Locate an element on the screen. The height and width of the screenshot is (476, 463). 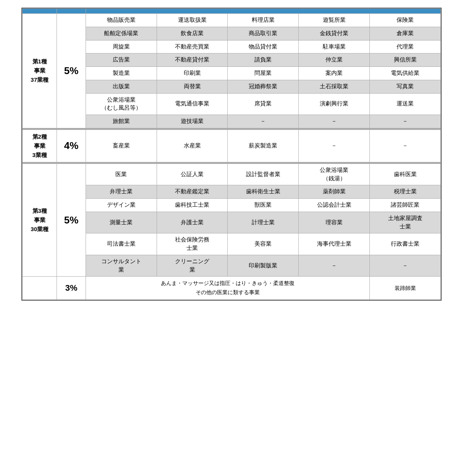
business-cell: 代理業 is located at coordinates (405, 47).